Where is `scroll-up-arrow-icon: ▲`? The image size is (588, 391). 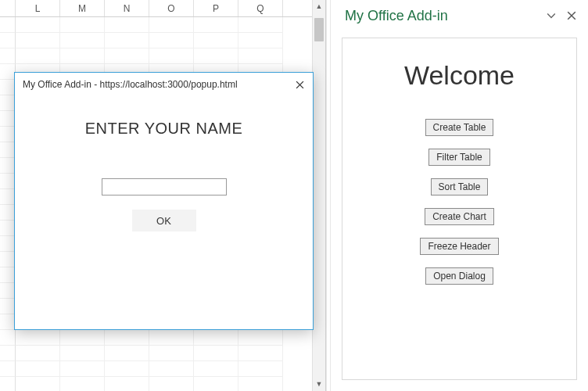 scroll-up-arrow-icon: ▲ is located at coordinates (319, 6).